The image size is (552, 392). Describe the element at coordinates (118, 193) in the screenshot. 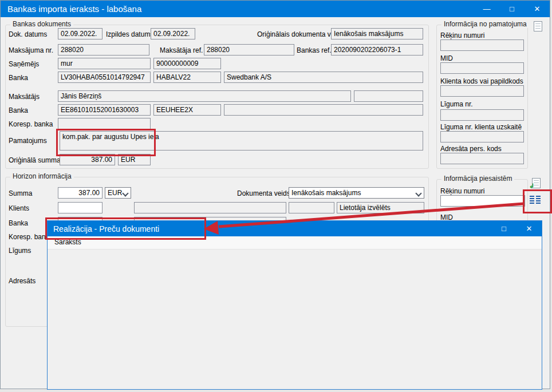

I see `valuta-select: EUR` at that location.